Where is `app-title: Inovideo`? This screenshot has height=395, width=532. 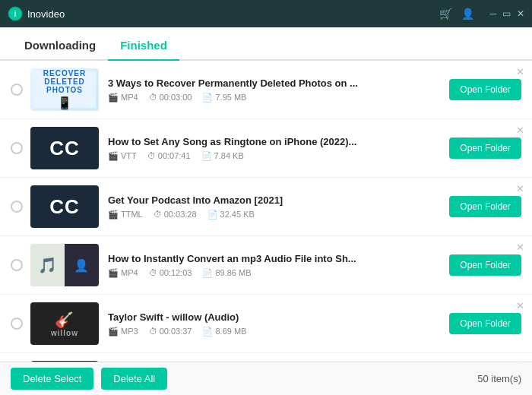
app-title: Inovideo is located at coordinates (46, 14).